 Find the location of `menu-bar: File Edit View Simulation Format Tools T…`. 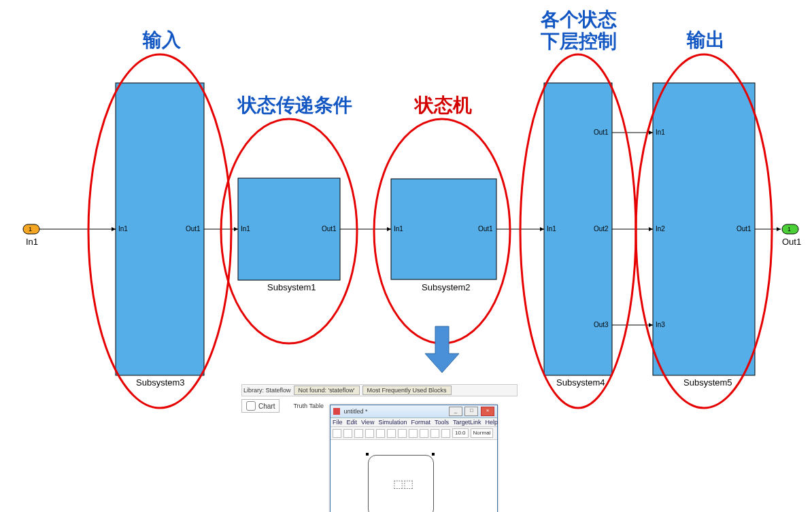

menu-bar: File Edit View Simulation Format Tools T… is located at coordinates (413, 423).